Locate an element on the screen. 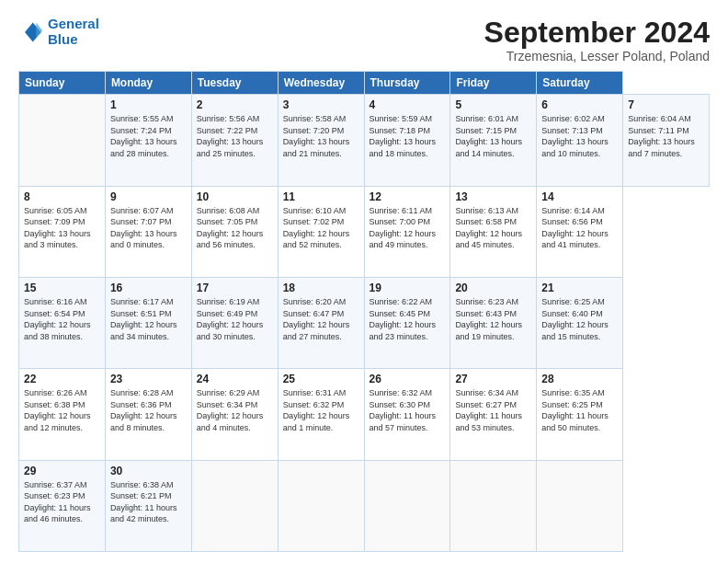 The height and width of the screenshot is (563, 728). day-number: 29 is located at coordinates (63, 471).